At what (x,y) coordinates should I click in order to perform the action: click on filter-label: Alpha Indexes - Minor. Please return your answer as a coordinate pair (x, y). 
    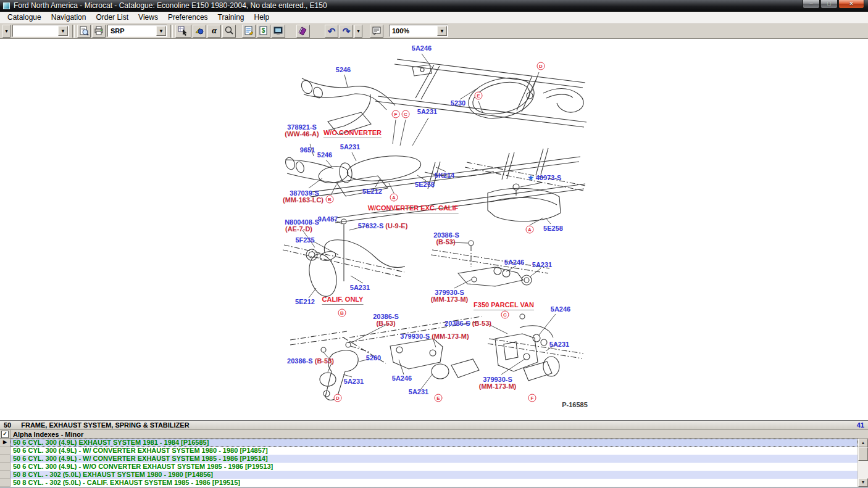
    Looking at the image, I should click on (47, 434).